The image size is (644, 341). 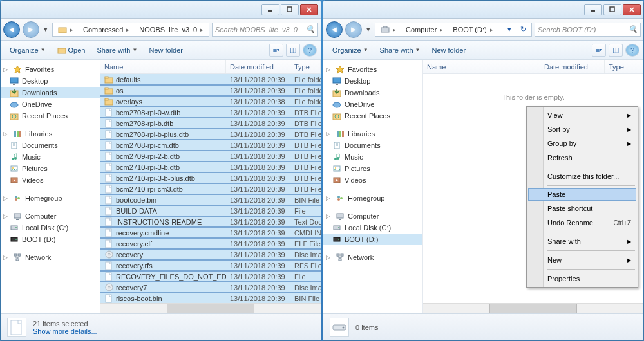 What do you see at coordinates (50, 134) in the screenshot?
I see `sidebar-item: ▷Libraries` at bounding box center [50, 134].